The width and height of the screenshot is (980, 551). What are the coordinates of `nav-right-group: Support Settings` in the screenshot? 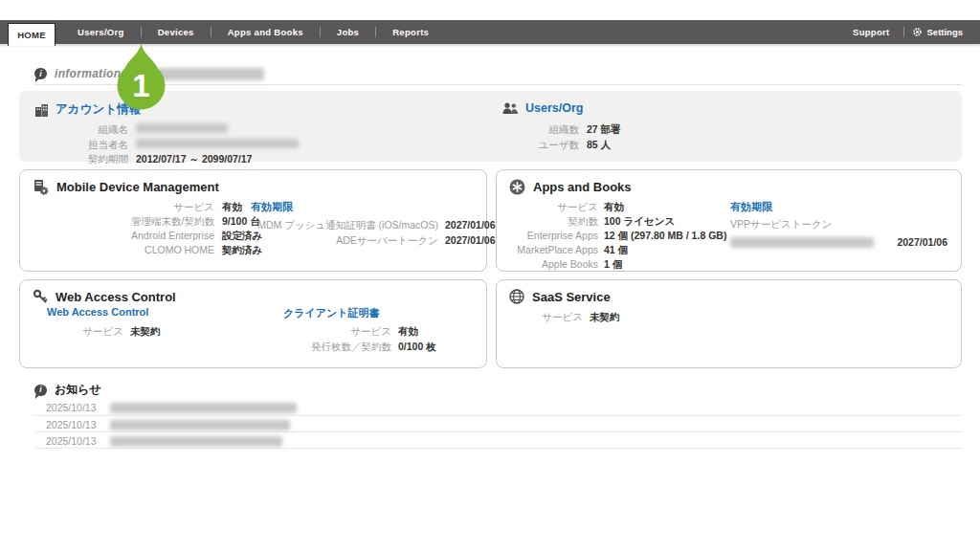 It's located at (905, 33).